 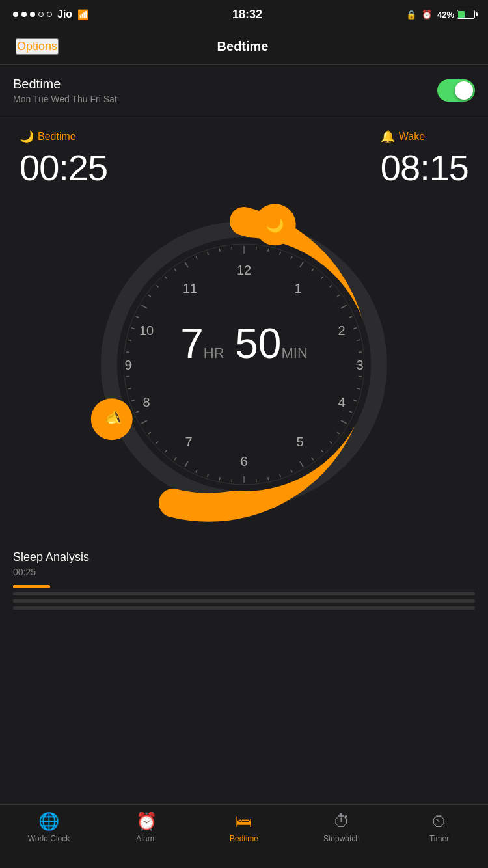 I want to click on bedtime-time-block: 🌙 Bedtime 00:25, so click(x=64, y=159).